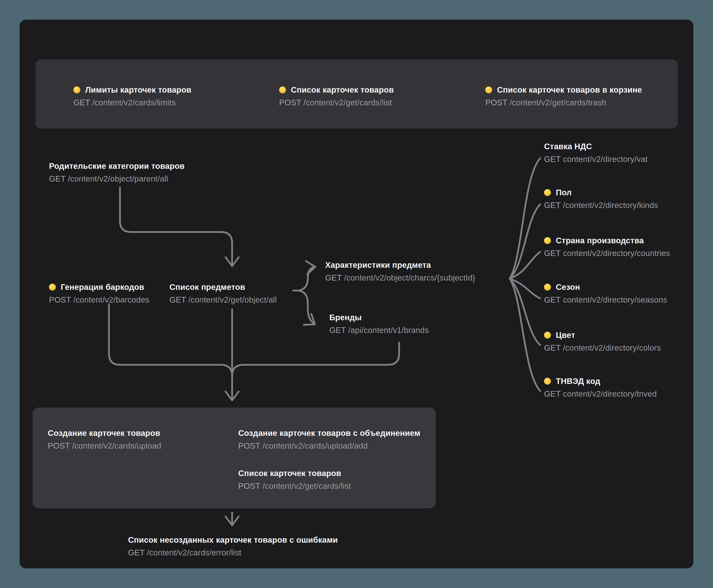 Image resolution: width=713 pixels, height=588 pixels. What do you see at coordinates (601, 199) in the screenshot?
I see `api-node-directory-kinds: Пол GET /content/v2/directory/kinds` at bounding box center [601, 199].